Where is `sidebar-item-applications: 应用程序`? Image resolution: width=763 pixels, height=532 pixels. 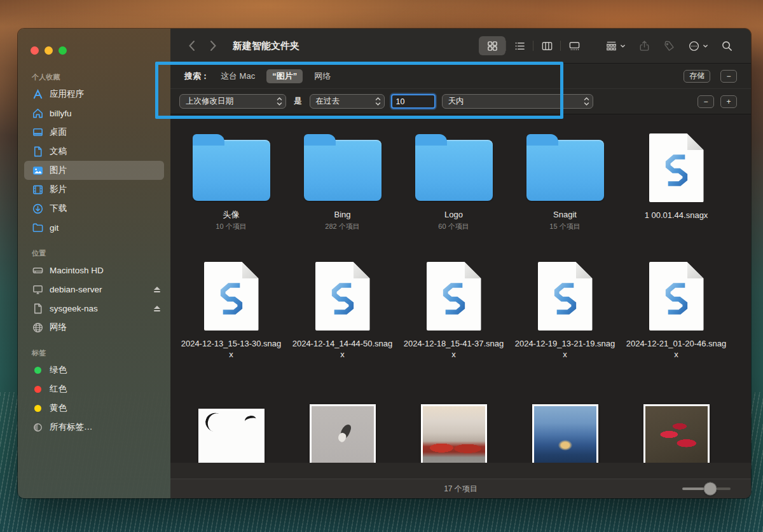
sidebar-item-applications: 应用程序 is located at coordinates (94, 94).